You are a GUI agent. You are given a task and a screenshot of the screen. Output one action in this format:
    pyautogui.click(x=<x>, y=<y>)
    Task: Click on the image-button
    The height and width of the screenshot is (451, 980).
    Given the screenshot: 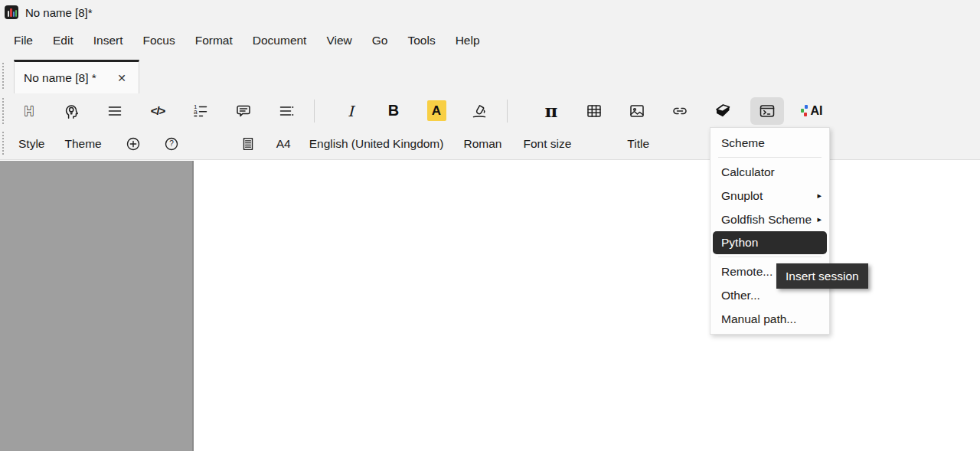 What is the action you would take?
    pyautogui.click(x=637, y=111)
    